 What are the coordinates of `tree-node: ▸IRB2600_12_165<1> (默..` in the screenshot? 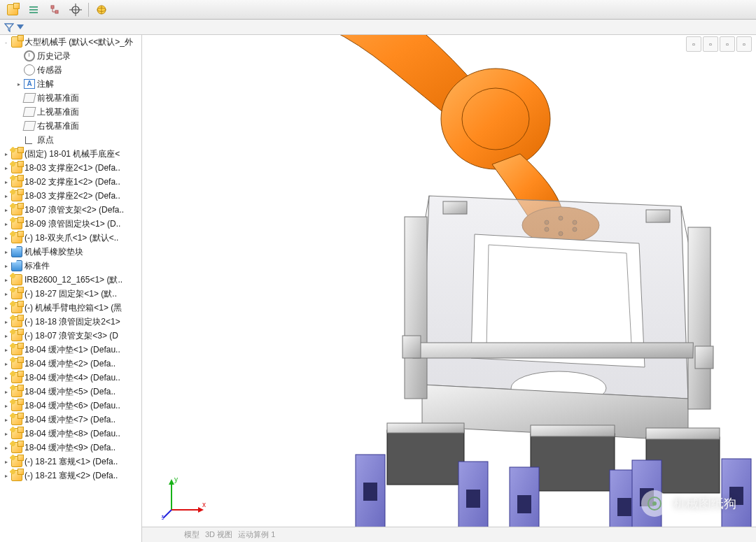 It's located at (71, 280).